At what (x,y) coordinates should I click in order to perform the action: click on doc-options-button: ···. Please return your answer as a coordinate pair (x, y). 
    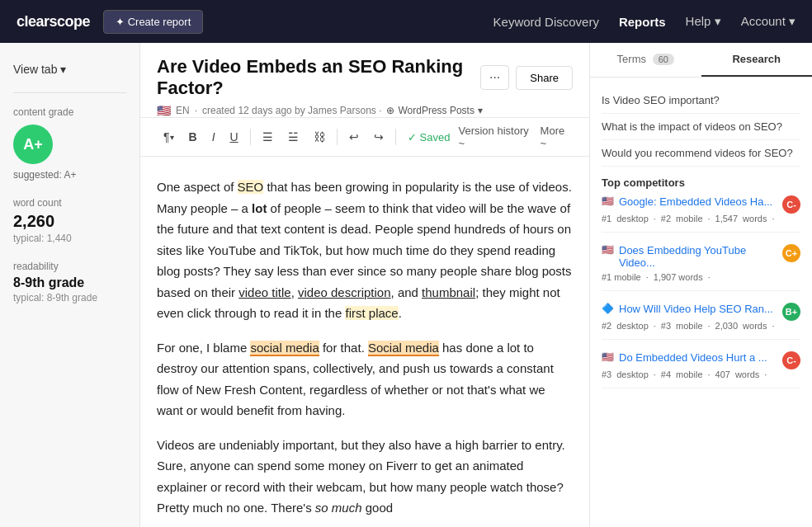
    Looking at the image, I should click on (495, 78).